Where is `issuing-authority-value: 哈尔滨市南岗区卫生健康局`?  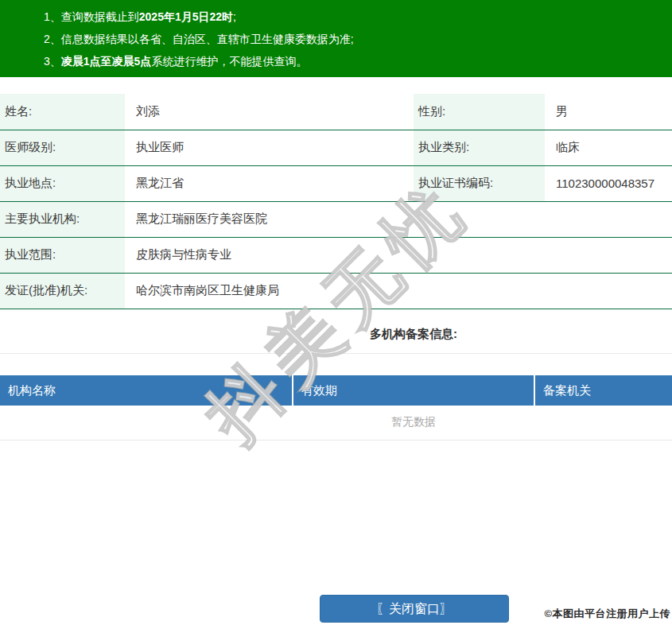 issuing-authority-value: 哈尔滨市南岗区卫生健康局 is located at coordinates (398, 291).